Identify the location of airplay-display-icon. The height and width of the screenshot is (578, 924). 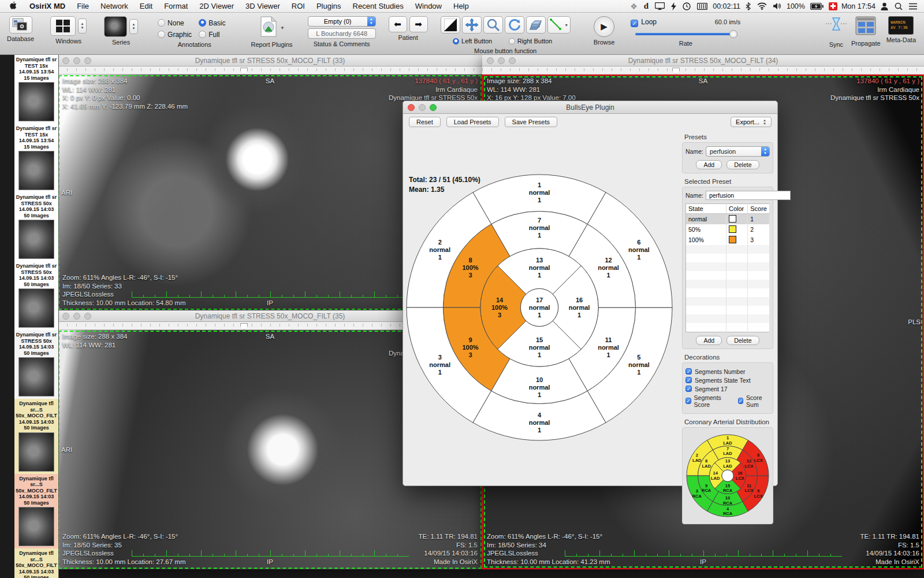
(660, 6).